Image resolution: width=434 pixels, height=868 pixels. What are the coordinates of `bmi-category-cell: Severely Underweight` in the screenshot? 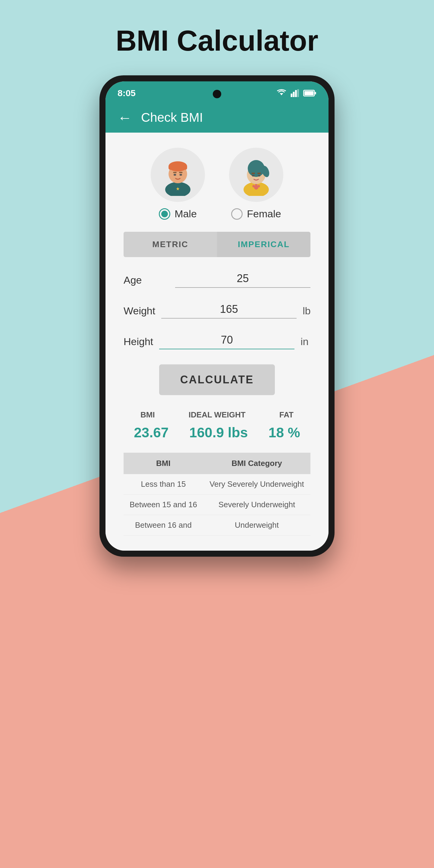 It's located at (257, 505).